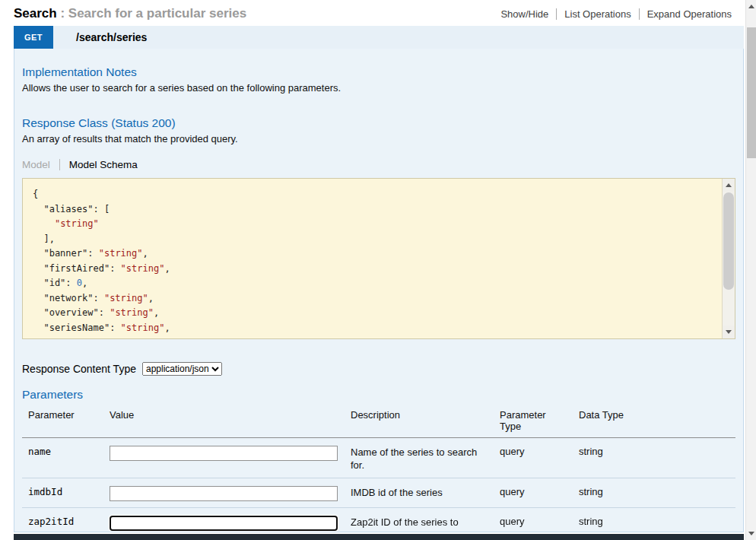 The height and width of the screenshot is (540, 756). I want to click on page-scroll-down-button, so click(751, 534).